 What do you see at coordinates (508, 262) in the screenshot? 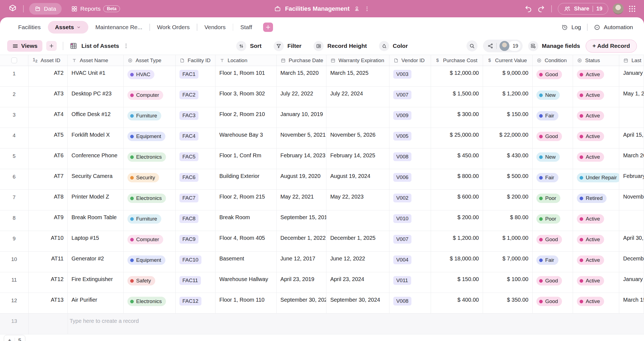
I see `cell-current_value: $ 7,000.00` at bounding box center [508, 262].